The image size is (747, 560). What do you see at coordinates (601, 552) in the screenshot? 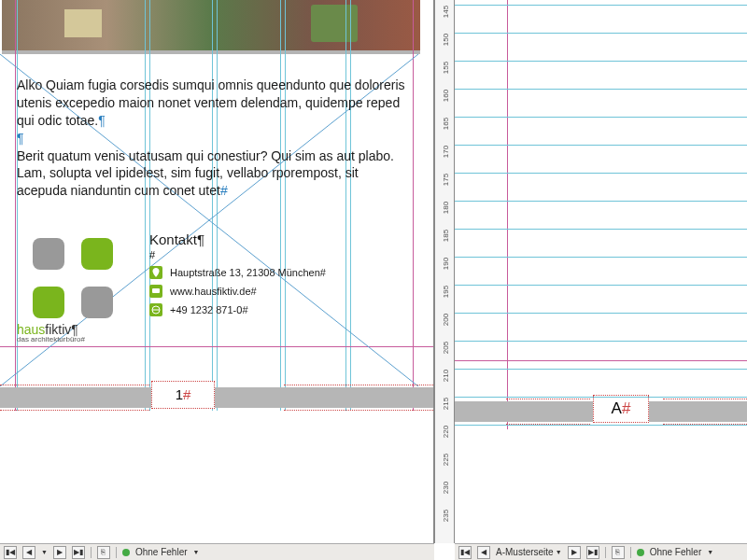
I see `status-bar-right: ▮◀ ◀ A-Musterseite ▼ ▶ ▶▮ ⎘ Ohne Fehler …` at bounding box center [601, 552].